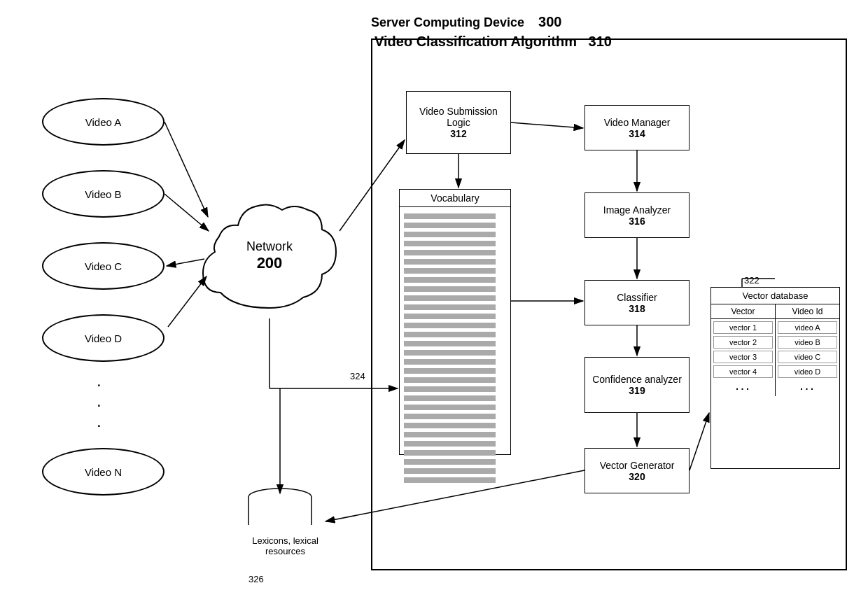  I want to click on video-manager-title: Video Manager, so click(637, 122).